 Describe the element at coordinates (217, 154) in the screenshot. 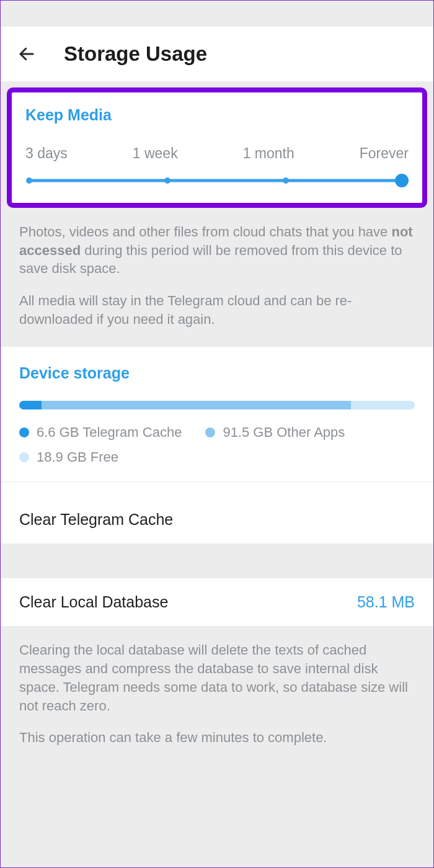

I see `keep-media-options: 3 days 1 week 1 month Forever` at that location.